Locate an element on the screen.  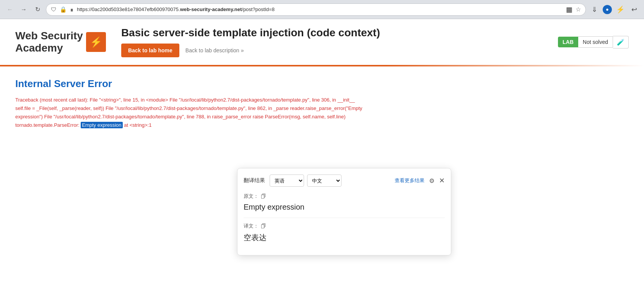
url-domain: web-security-academy.net is located at coordinates (211, 9).